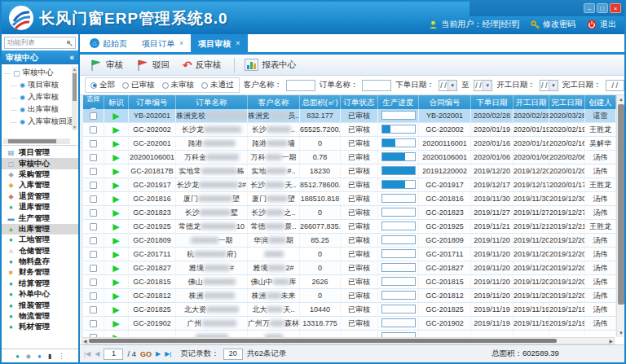 The height and width of the screenshot is (364, 626). I want to click on first-page-button: |◀, so click(87, 353).